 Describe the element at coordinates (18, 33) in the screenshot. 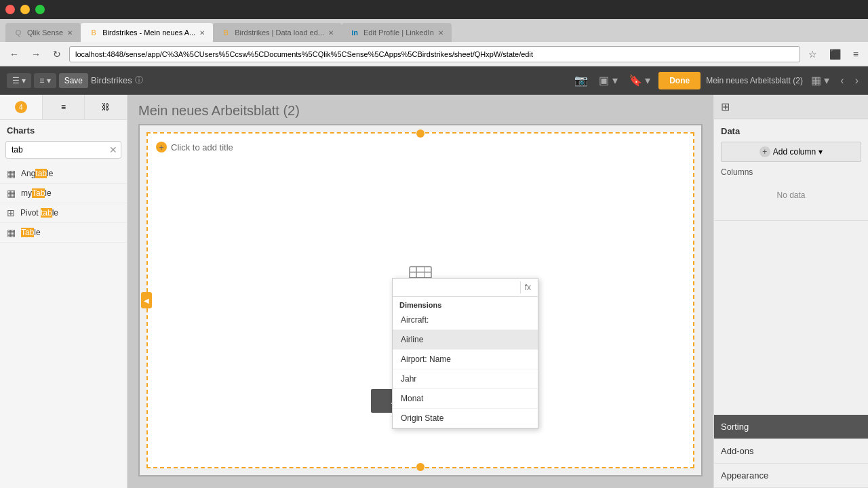

I see `tab-favicon-1: Q` at that location.